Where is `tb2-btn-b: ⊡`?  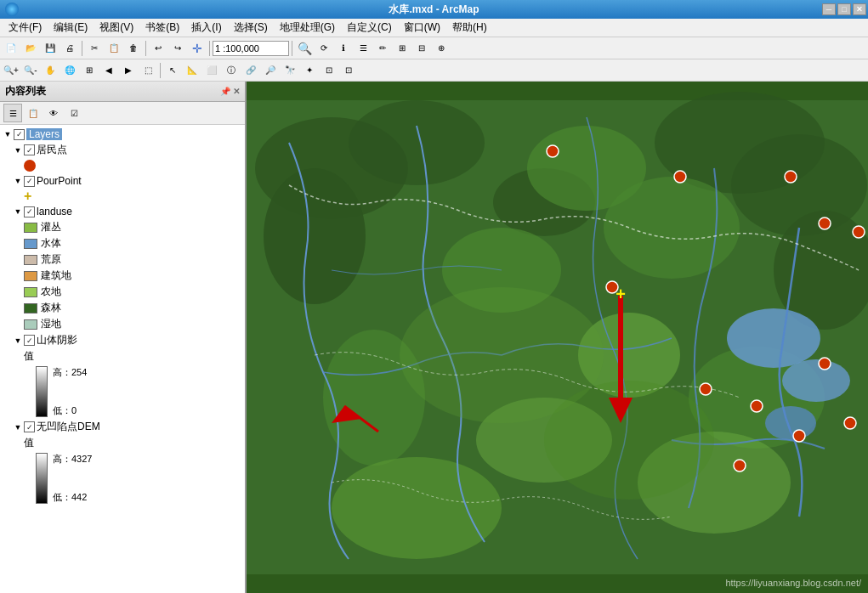 tb2-btn-b: ⊡ is located at coordinates (329, 71).